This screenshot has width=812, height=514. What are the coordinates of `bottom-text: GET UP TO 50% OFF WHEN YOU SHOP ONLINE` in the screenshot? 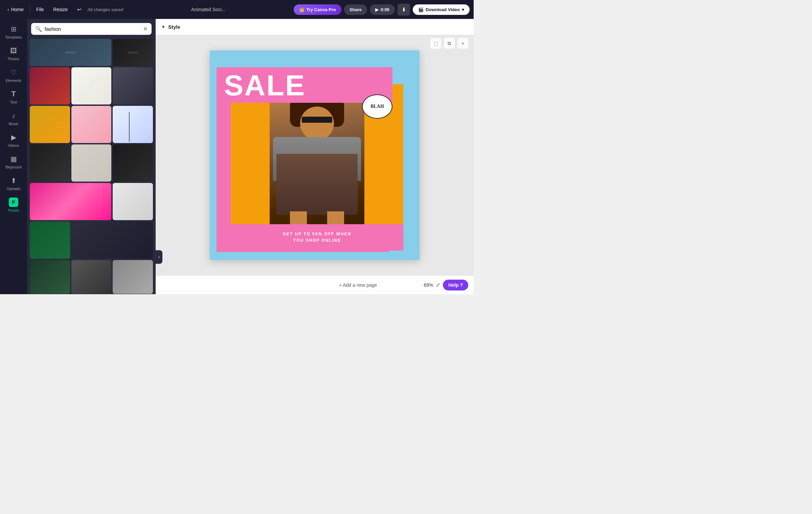 It's located at (317, 237).